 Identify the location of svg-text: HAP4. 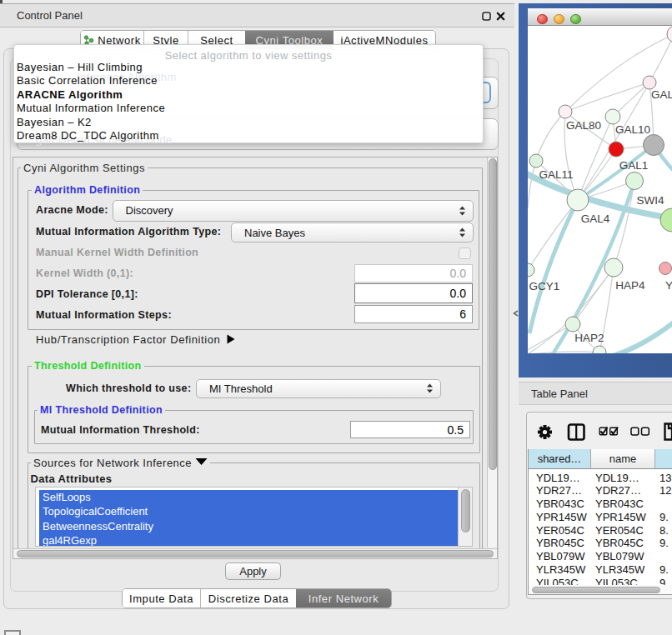
(630, 285).